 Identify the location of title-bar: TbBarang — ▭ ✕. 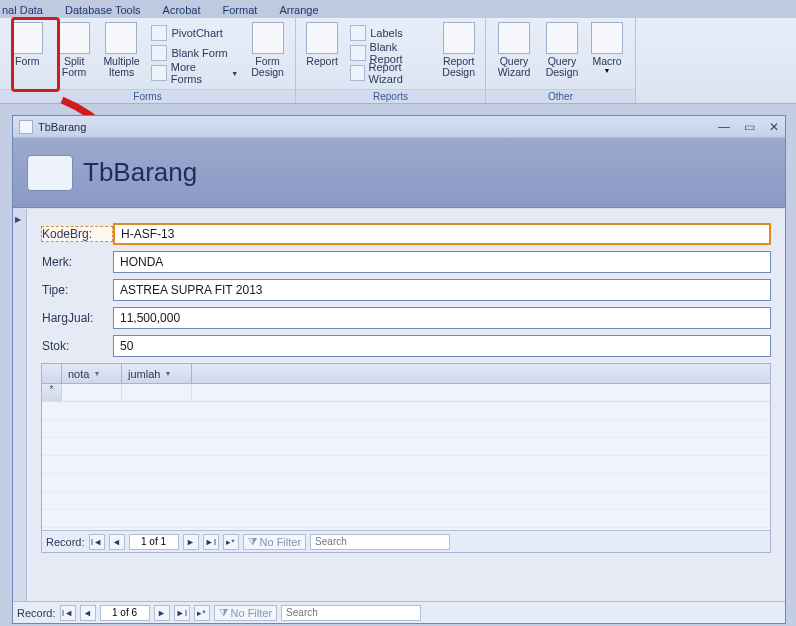
(399, 127).